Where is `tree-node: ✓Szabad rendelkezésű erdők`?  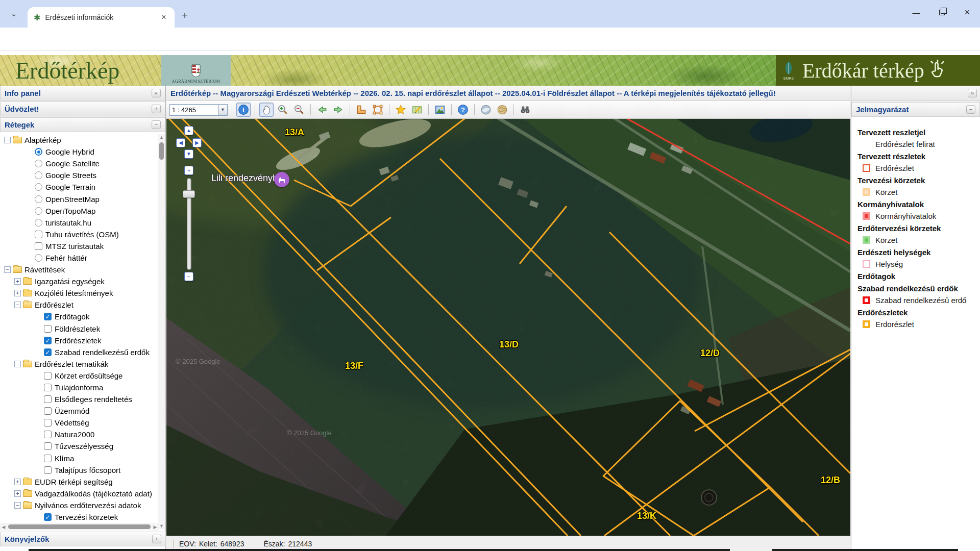
tree-node: ✓Szabad rendelkezésű erdők is located at coordinates (80, 352).